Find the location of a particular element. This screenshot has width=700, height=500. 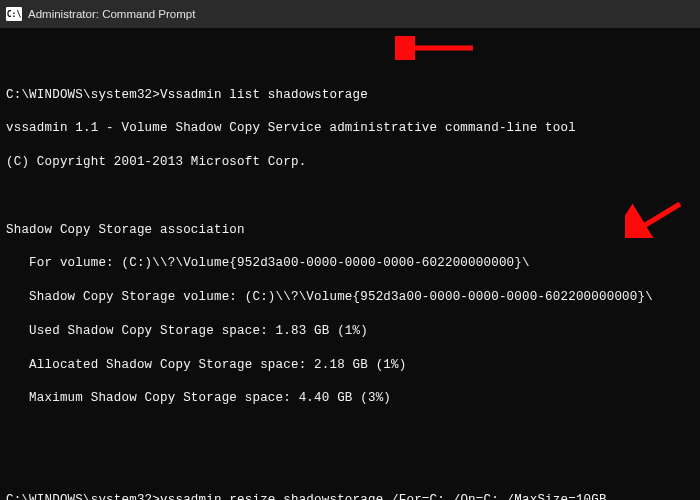

output-line: (C) Copyright 2001-2013 Microsoft Corp. is located at coordinates (350, 162).